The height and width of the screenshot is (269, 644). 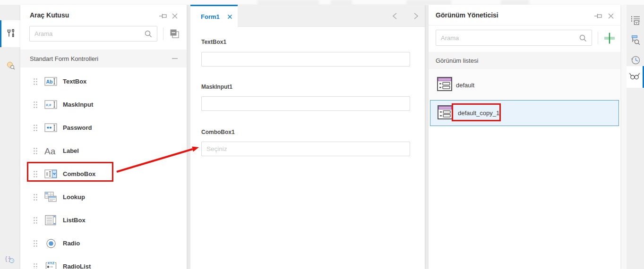 I want to click on tools-icon, so click(x=11, y=34).